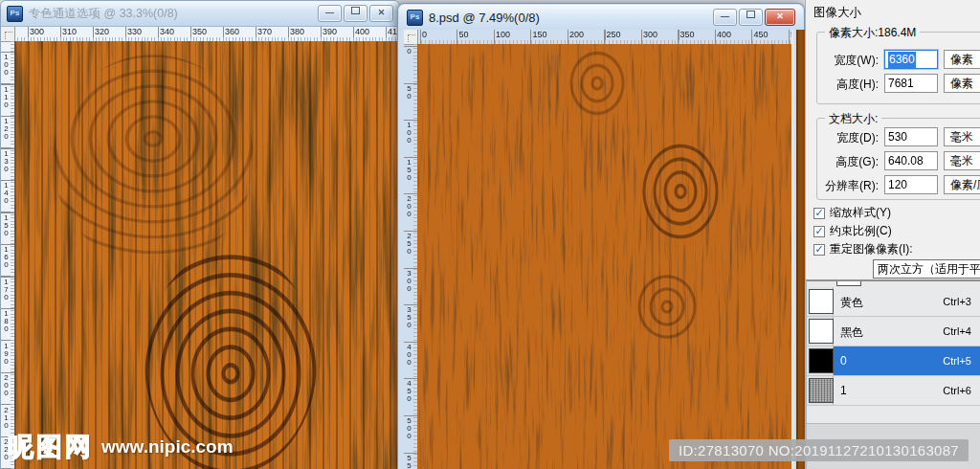 The image size is (980, 469). I want to click on channel-name: 黄色, so click(852, 302).